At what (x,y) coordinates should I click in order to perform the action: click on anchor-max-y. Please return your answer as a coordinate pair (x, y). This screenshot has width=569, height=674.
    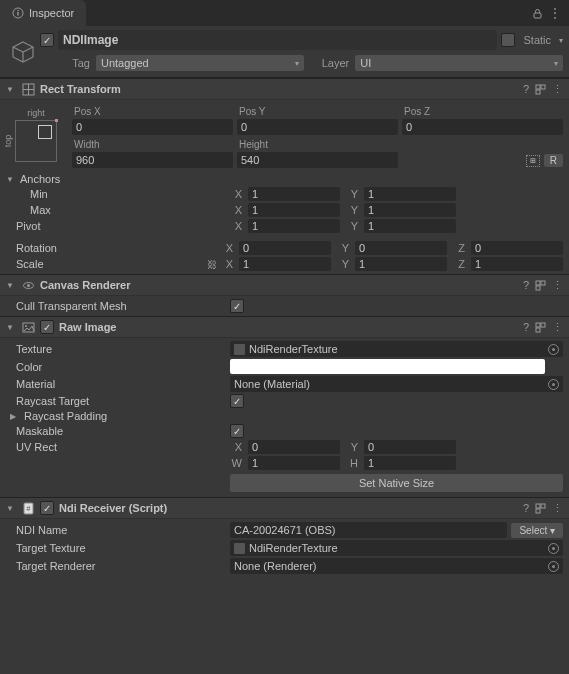
    Looking at the image, I should click on (410, 210).